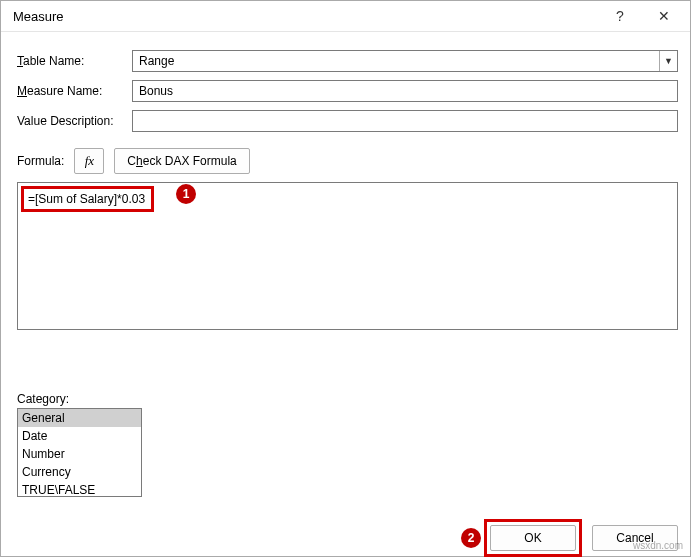 Image resolution: width=691 pixels, height=557 pixels. What do you see at coordinates (533, 538) in the screenshot?
I see `ok-button: OK` at bounding box center [533, 538].